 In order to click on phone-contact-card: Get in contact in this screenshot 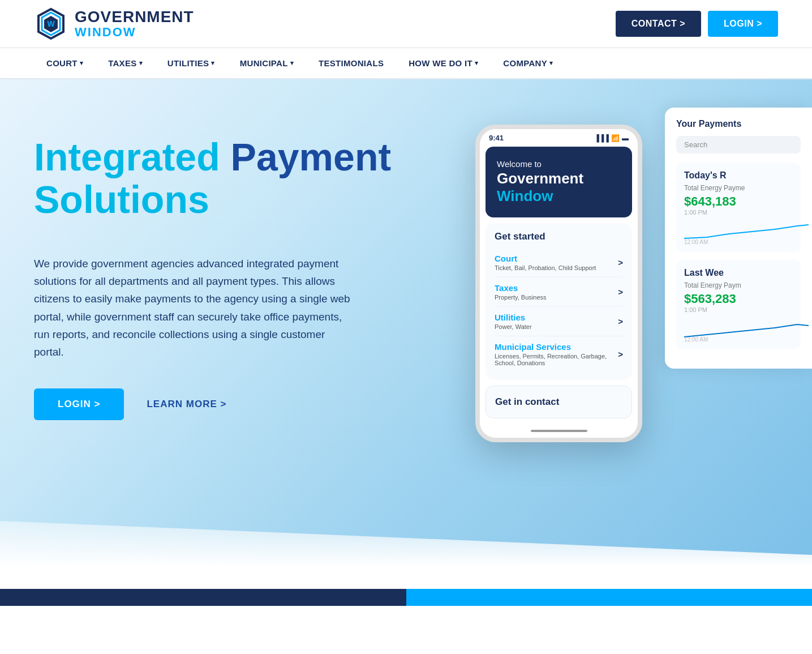, I will do `click(559, 402)`.